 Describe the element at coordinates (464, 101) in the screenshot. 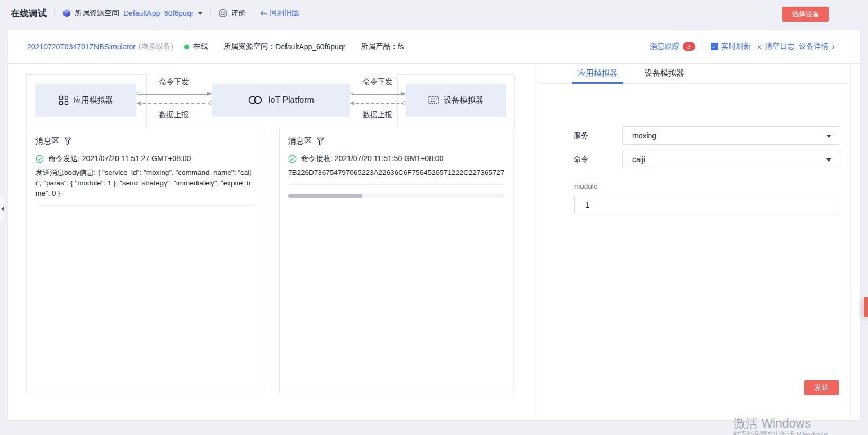

I see `device-simulator-label: 设备模拟器` at that location.